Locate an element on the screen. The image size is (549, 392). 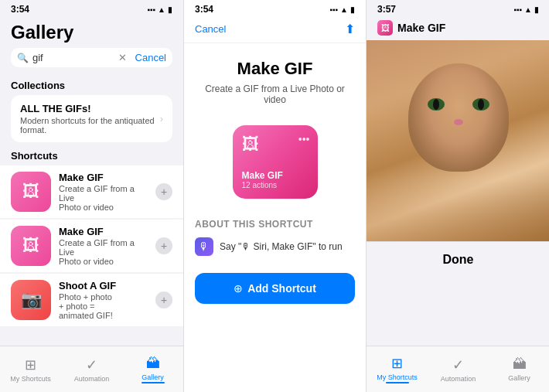
search-value: gif is located at coordinates (73, 57).